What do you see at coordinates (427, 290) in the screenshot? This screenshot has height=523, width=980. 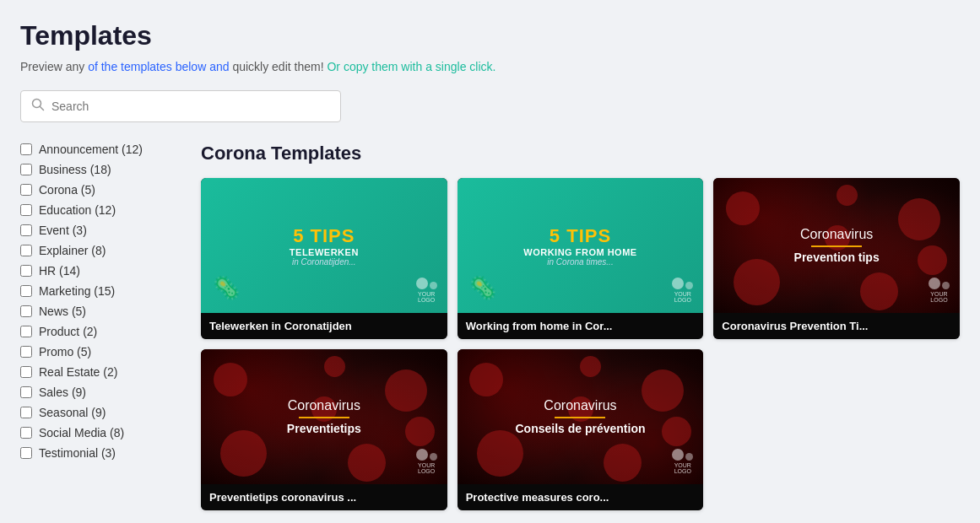 I see `logo-placeholder-1: YOURLOGO` at bounding box center [427, 290].